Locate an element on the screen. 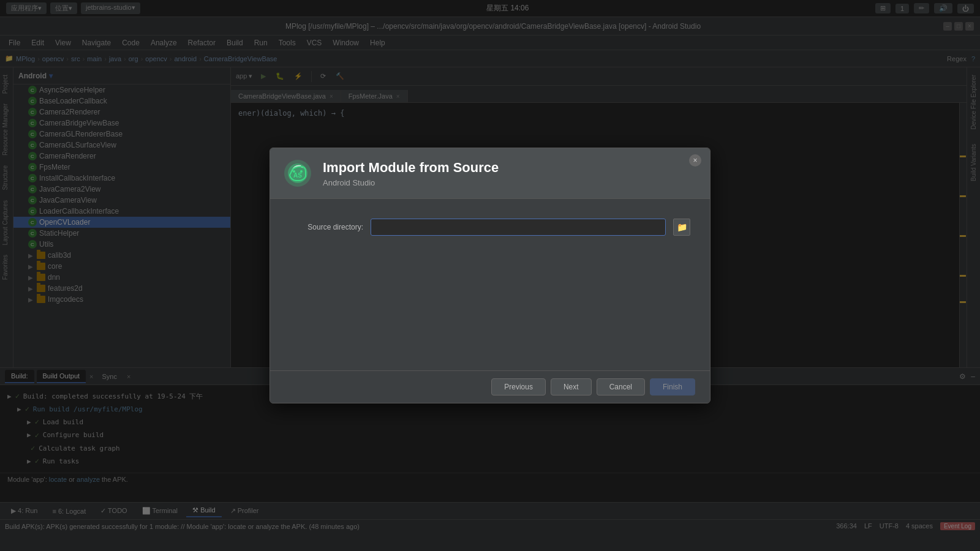  modal-body: Source directory: 📁 is located at coordinates (490, 285).